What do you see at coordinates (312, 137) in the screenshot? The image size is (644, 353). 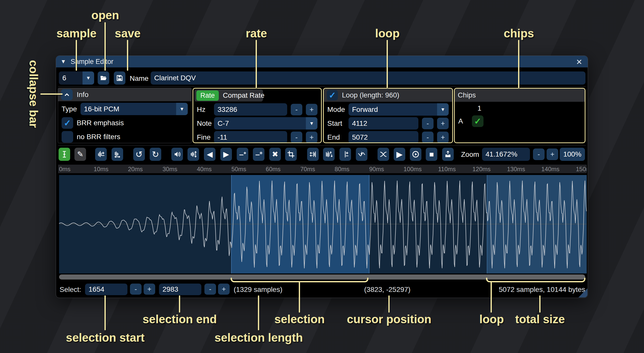 I see `fine-plus-button: +` at bounding box center [312, 137].